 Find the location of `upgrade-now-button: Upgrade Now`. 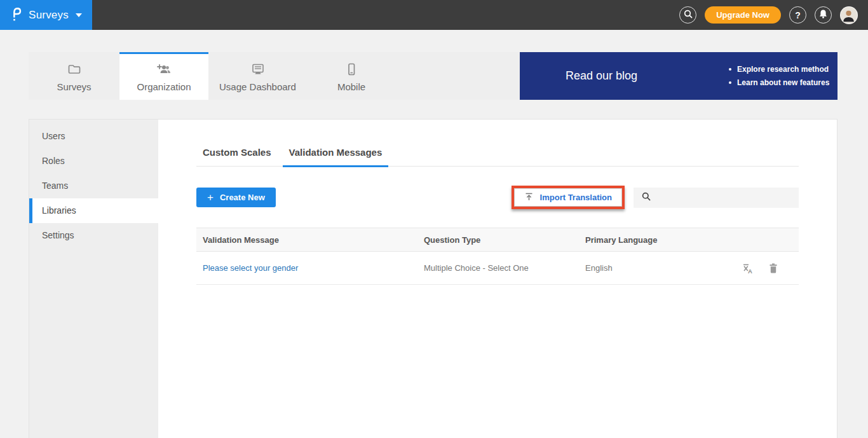

upgrade-now-button: Upgrade Now is located at coordinates (743, 15).